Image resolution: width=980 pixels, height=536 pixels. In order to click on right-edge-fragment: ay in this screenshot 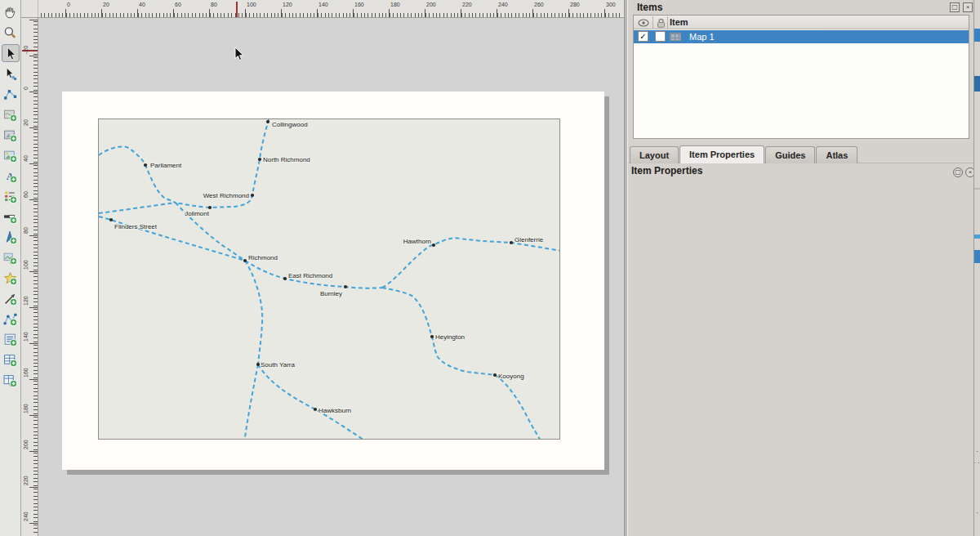, I will do `click(977, 319)`.